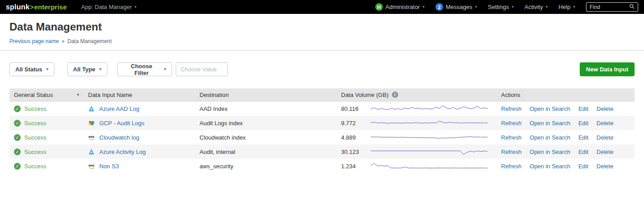 The width and height of the screenshot is (644, 197). What do you see at coordinates (122, 123) in the screenshot?
I see `data-input-link: GCP - Audit Logs` at bounding box center [122, 123].